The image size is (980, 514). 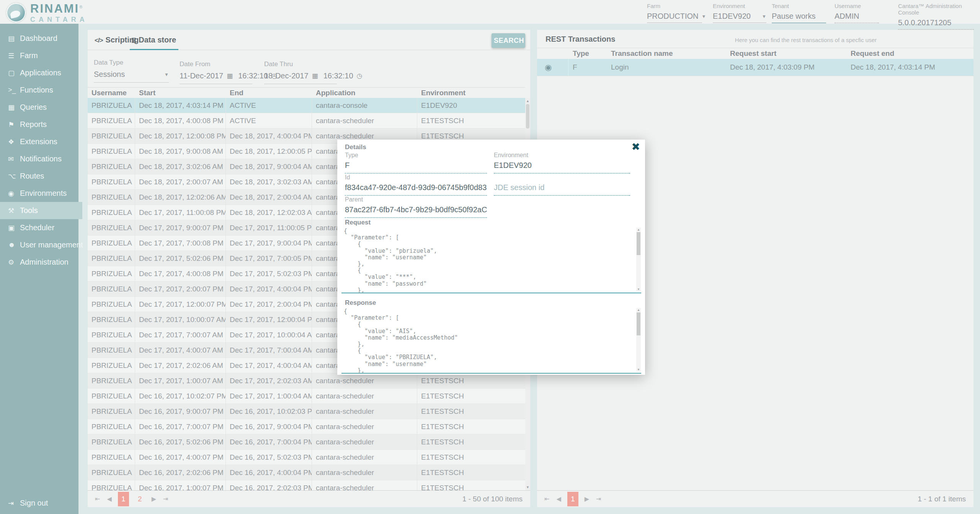 I want to click on table-row: PBRIZUELADec 18, 2017, 4:03:14 PMACTIVEc…, so click(x=306, y=106).